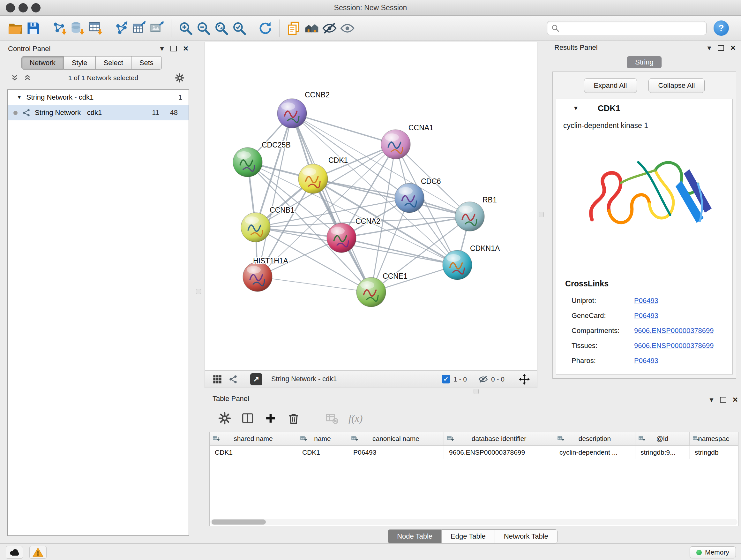 The width and height of the screenshot is (741, 560). I want to click on network-overview-icon, so click(233, 379).